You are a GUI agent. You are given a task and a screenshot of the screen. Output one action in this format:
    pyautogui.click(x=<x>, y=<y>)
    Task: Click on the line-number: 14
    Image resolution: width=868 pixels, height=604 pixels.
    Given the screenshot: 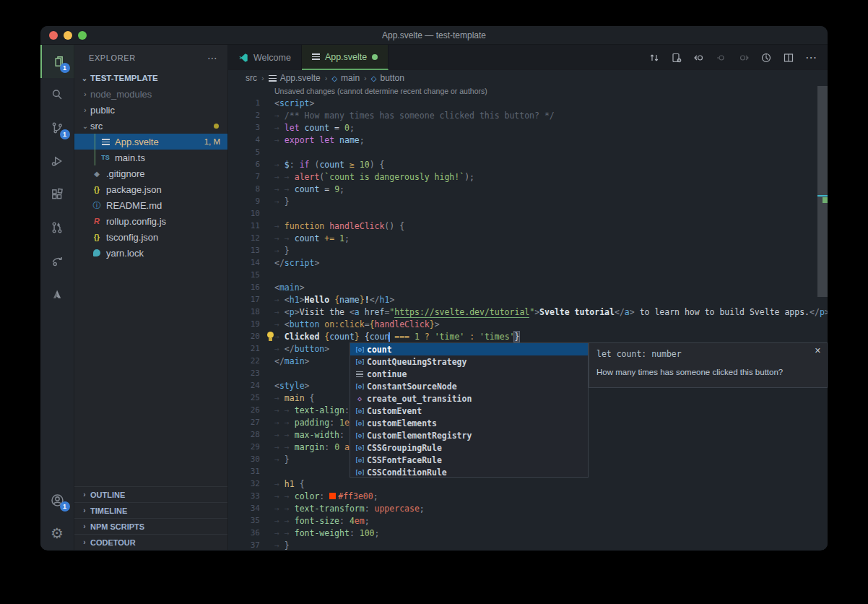 What is the action you would take?
    pyautogui.click(x=244, y=263)
    